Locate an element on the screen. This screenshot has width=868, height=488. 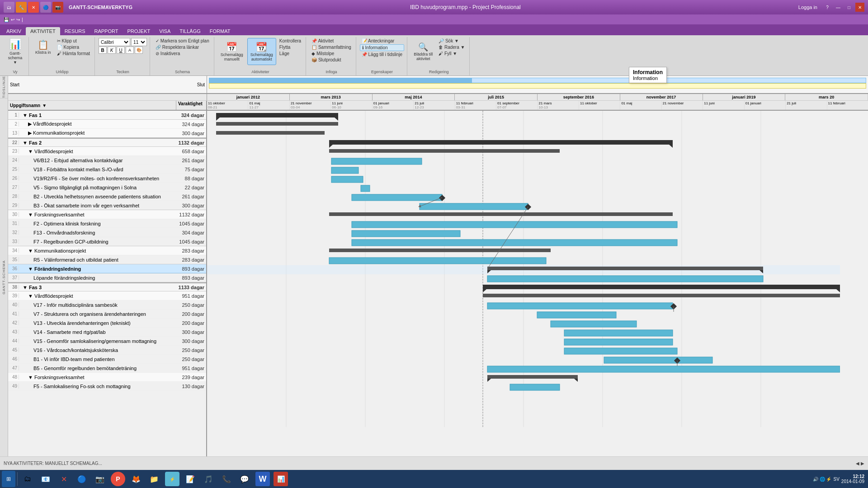
gantt-schema-btn: 📊 Gantt-schema▼ is located at coordinates (15, 52).